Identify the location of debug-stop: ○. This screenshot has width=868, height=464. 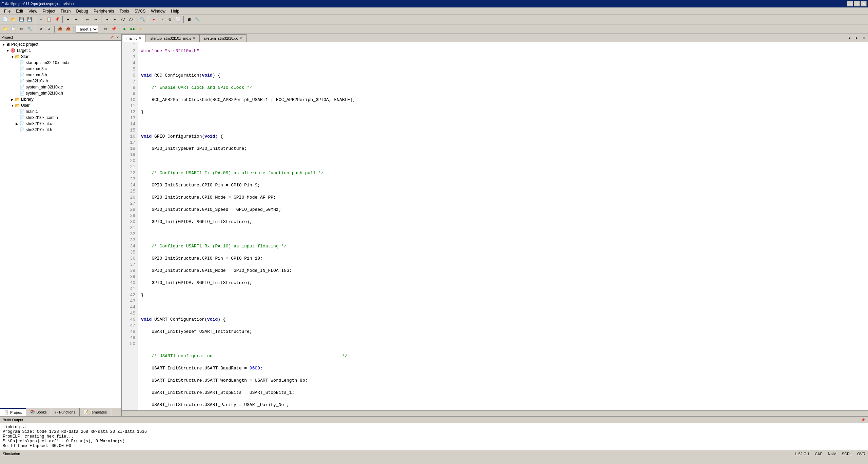
(162, 20).